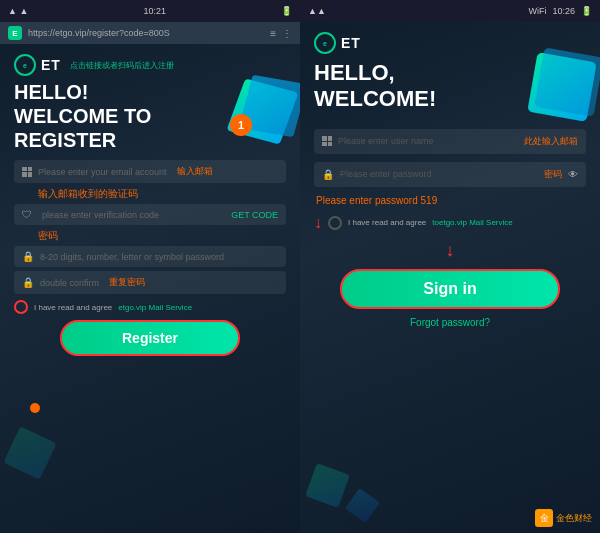 This screenshot has height=533, width=600. What do you see at coordinates (154, 11) in the screenshot?
I see `time-left: 10:21` at bounding box center [154, 11].